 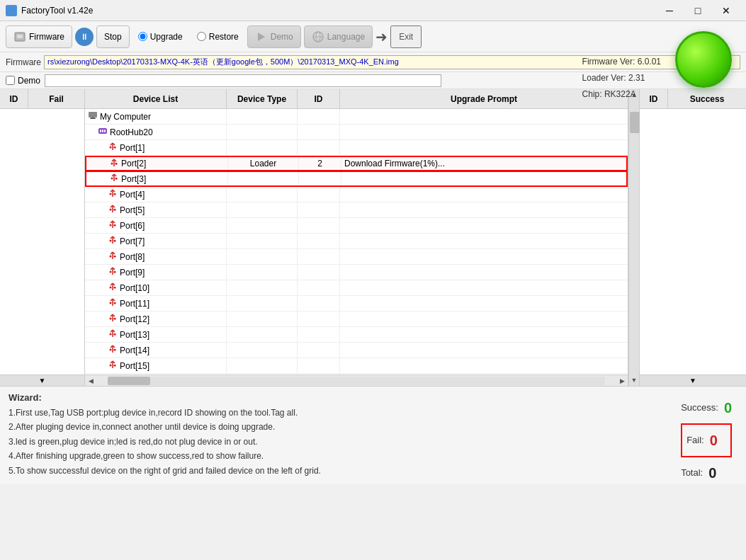 I want to click on tree-row: Port[3], so click(x=356, y=179).